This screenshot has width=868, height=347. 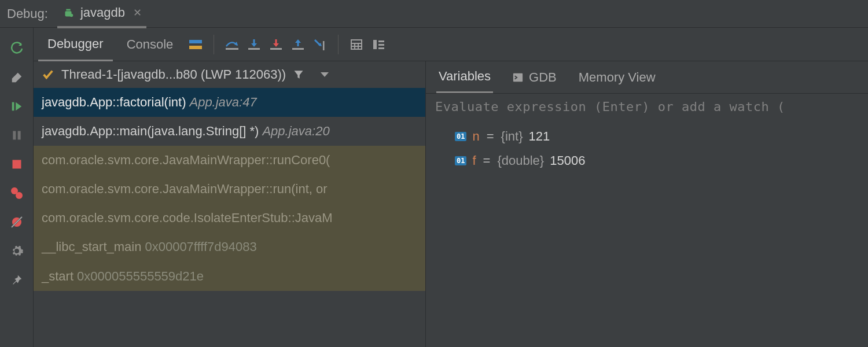 What do you see at coordinates (647, 77) in the screenshot?
I see `variables-tabs: Variables GDB Memory View` at bounding box center [647, 77].